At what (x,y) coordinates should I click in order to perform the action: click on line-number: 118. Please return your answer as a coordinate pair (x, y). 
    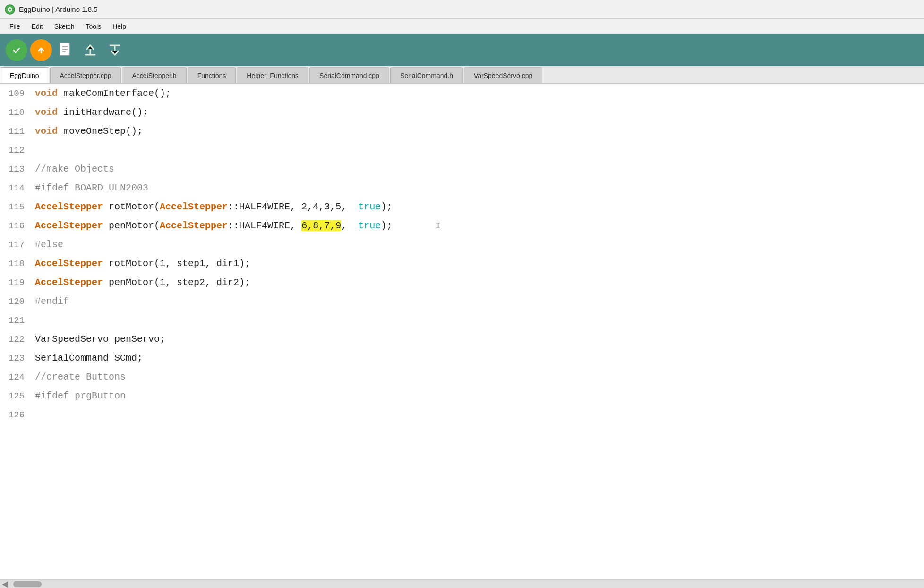
    Looking at the image, I should click on (17, 264).